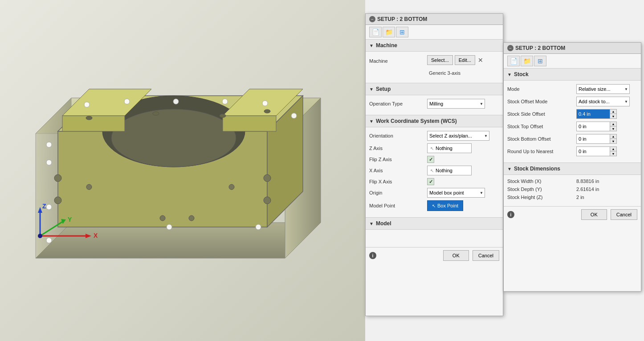 The height and width of the screenshot is (341, 644). What do you see at coordinates (572, 191) in the screenshot?
I see `stock-dims-section-content: Stock Width (X) 8.83816 in Stock Depth (…` at bounding box center [572, 191].